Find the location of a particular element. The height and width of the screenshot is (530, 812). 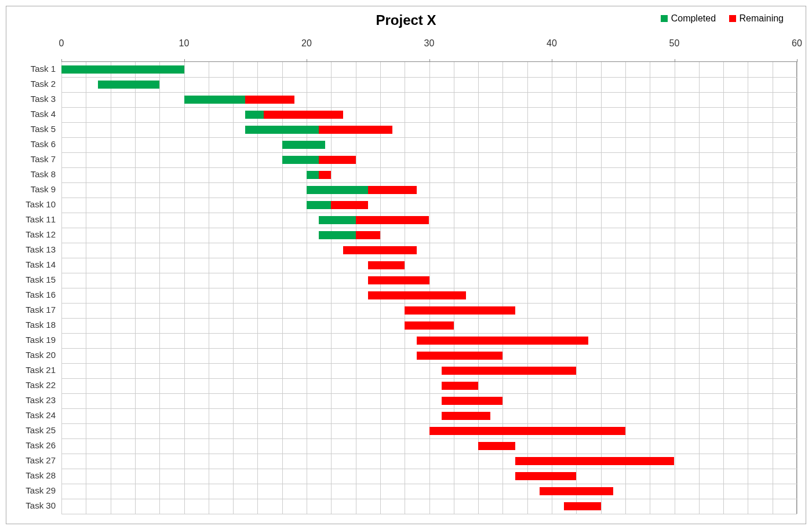

task-row: Task 12 is located at coordinates (429, 235).